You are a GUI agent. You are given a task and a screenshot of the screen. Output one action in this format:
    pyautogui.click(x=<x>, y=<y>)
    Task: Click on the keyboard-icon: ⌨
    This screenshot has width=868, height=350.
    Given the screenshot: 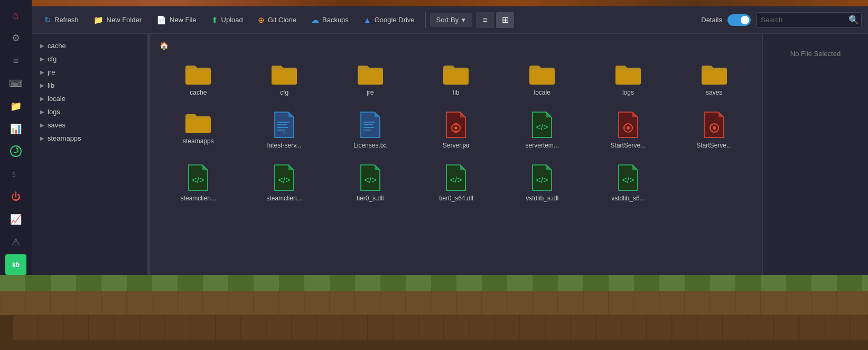 What is the action you would take?
    pyautogui.click(x=16, y=84)
    